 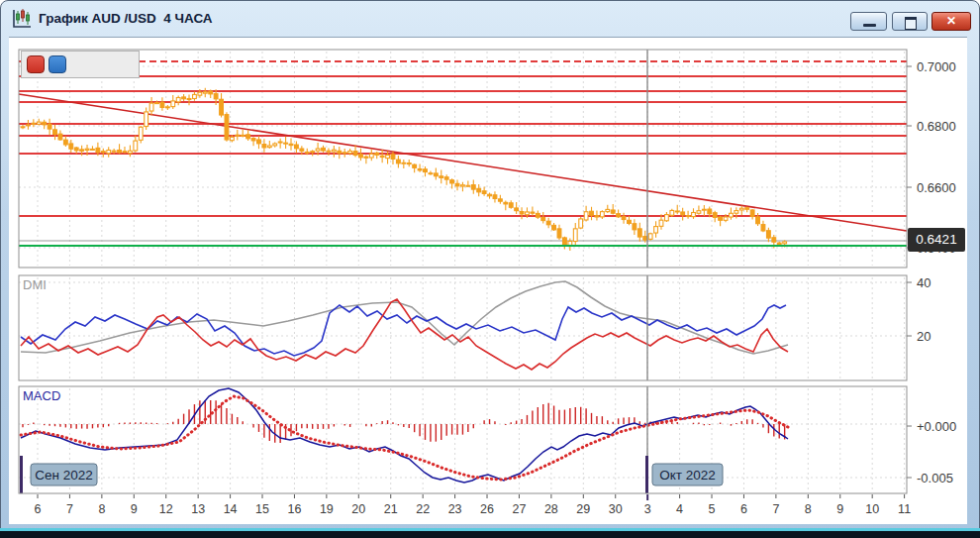 What do you see at coordinates (423, 509) in the screenshot?
I see `day-label: 22` at bounding box center [423, 509].